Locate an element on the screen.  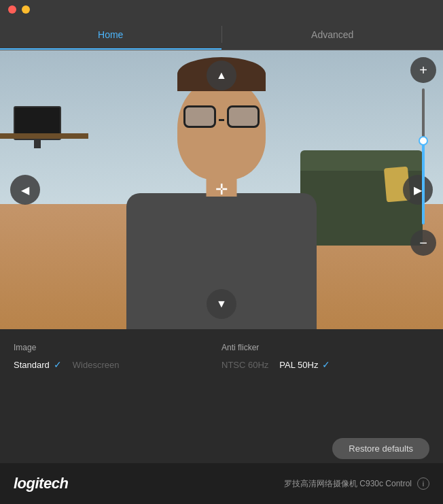
pal-label: PAL 50Hz is located at coordinates (299, 365).